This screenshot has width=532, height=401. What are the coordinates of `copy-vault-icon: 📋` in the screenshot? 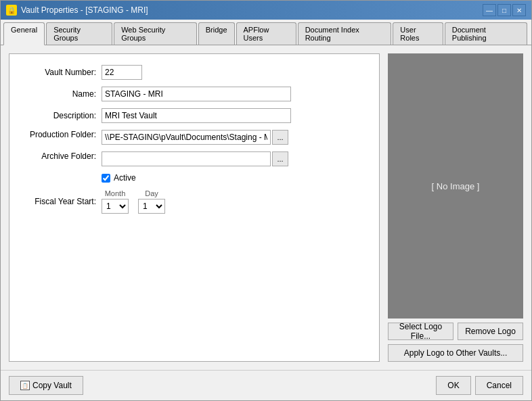 It's located at (25, 385).